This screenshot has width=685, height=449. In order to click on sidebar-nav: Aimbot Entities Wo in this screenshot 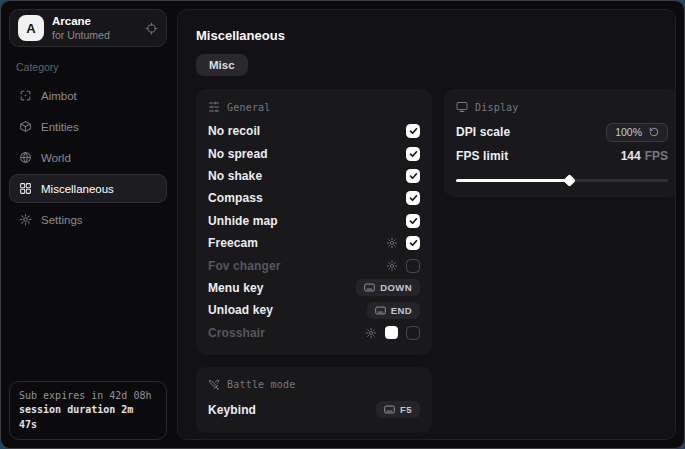, I will do `click(88, 158)`.